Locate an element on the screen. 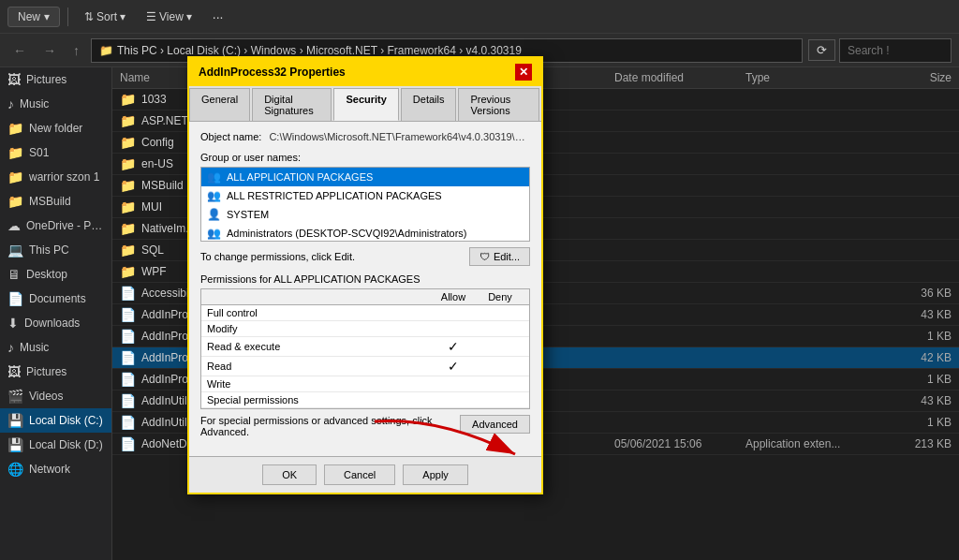 The width and height of the screenshot is (959, 560). change-perms-text: To change permissions, click Edit. is located at coordinates (277, 257).